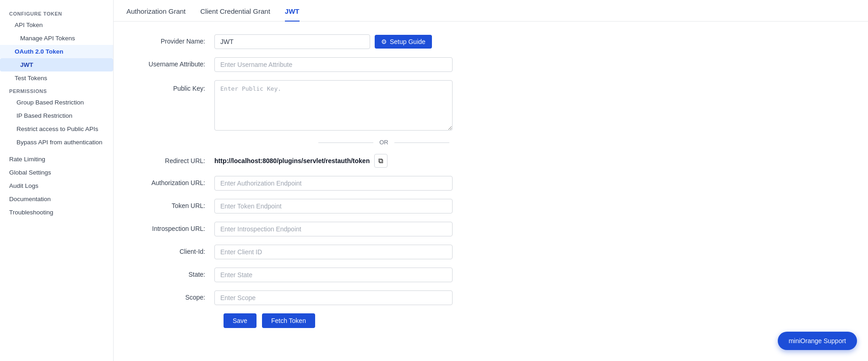 The height and width of the screenshot is (361, 868). I want to click on introspection-url-input, so click(333, 229).